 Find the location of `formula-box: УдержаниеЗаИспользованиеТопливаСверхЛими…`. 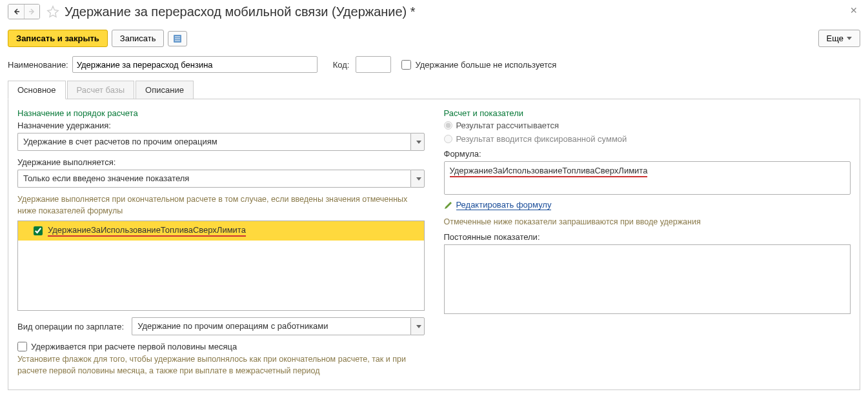

formula-box: УдержаниеЗаИспользованиеТопливаСверхЛими… is located at coordinates (648, 178).